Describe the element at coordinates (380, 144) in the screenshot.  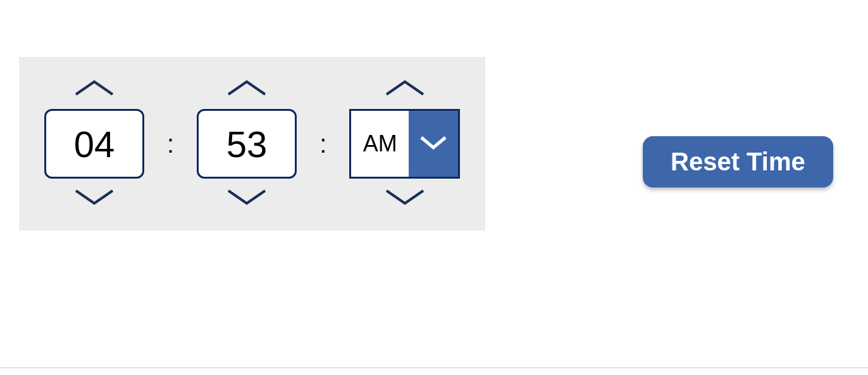
I see `ampm-value: AM` at that location.